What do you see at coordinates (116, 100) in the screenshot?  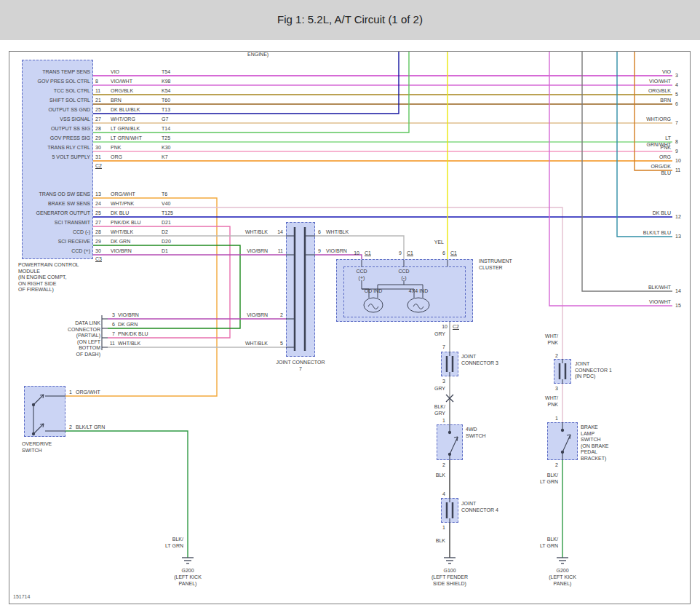 I see `pcm-row-wire: BRN` at bounding box center [116, 100].